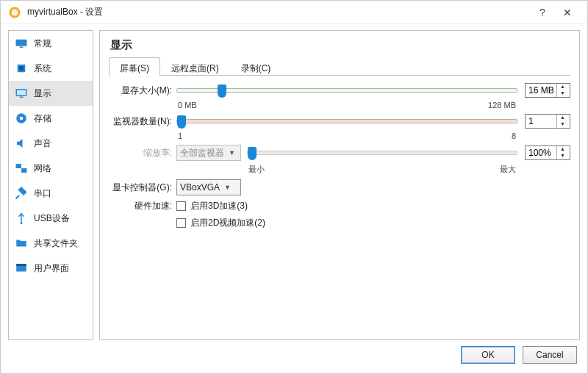 This screenshot has height=374, width=588. What do you see at coordinates (187, 105) in the screenshot?
I see `video-memory-min-tick: 0 MB` at bounding box center [187, 105].